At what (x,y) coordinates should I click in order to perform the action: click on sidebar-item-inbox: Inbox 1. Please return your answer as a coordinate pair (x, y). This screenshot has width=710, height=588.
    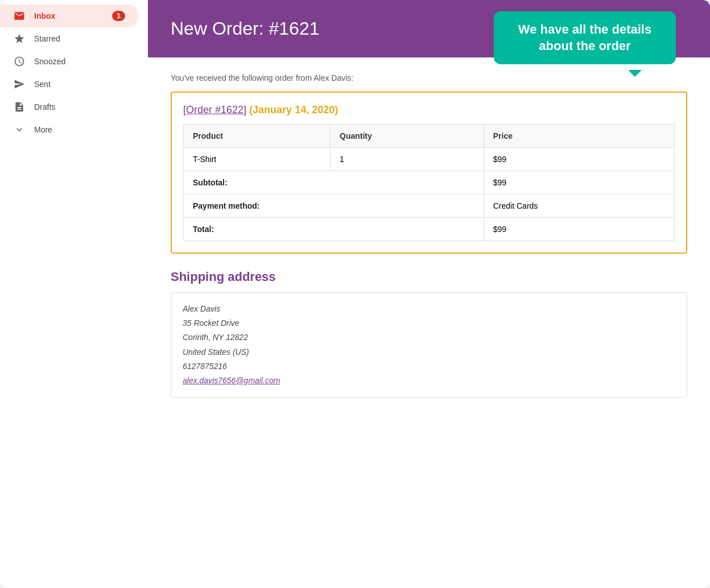
    Looking at the image, I should click on (69, 16).